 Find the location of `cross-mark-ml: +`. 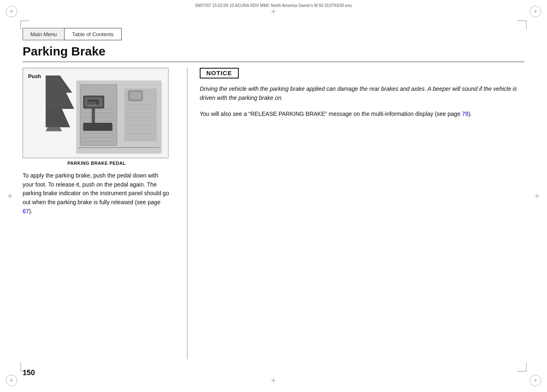

cross-mark-ml: + is located at coordinates (10, 196).